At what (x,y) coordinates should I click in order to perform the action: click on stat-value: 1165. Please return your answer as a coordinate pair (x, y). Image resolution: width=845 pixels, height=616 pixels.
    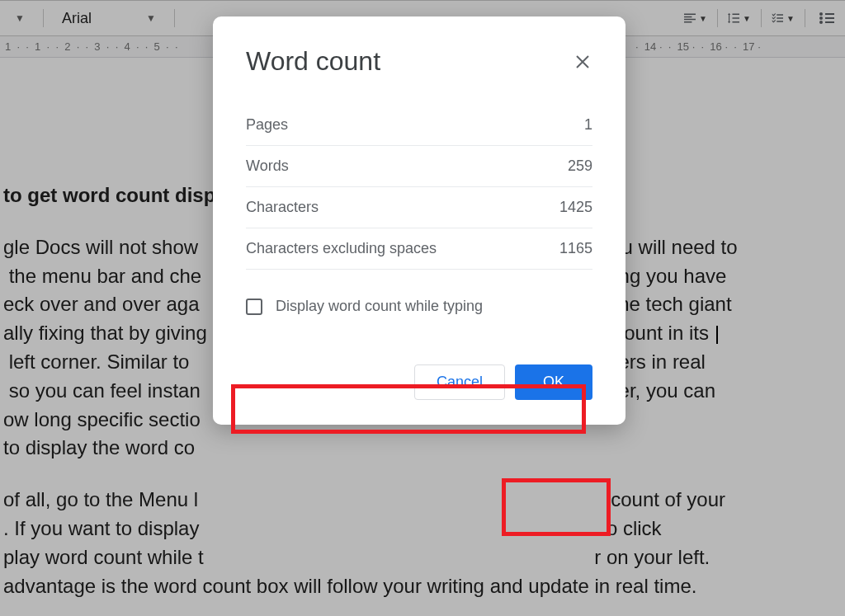
    Looking at the image, I should click on (576, 249).